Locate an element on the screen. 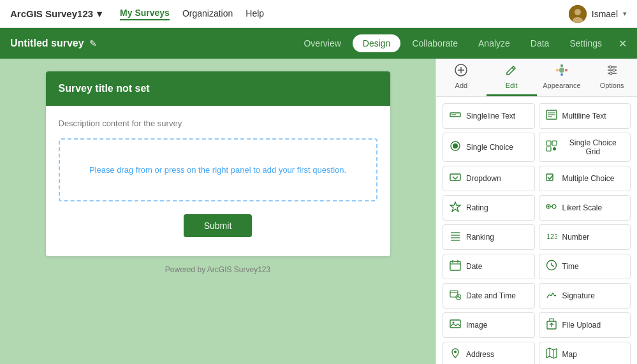  qt-signature: Signature is located at coordinates (585, 296).